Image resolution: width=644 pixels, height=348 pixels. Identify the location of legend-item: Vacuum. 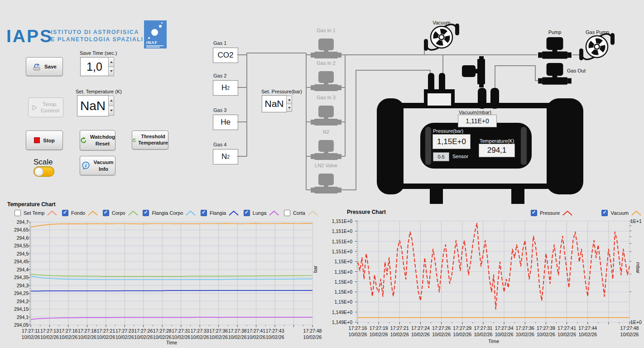
(622, 213).